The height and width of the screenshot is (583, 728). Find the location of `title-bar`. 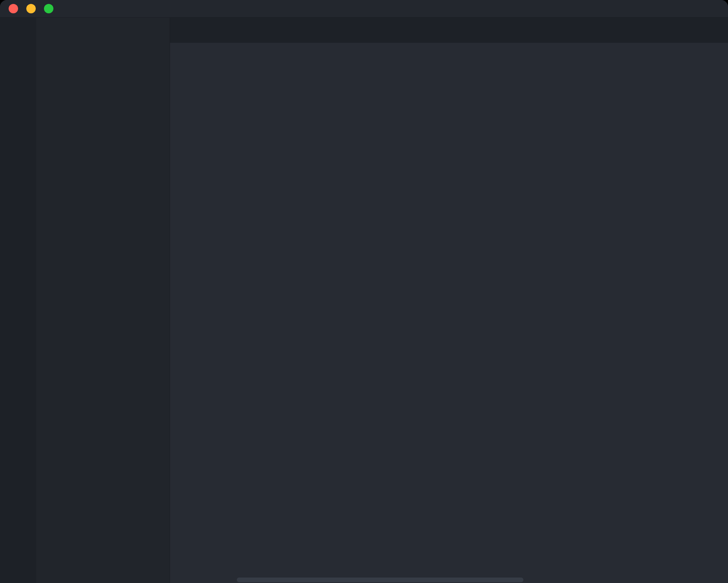

title-bar is located at coordinates (364, 9).